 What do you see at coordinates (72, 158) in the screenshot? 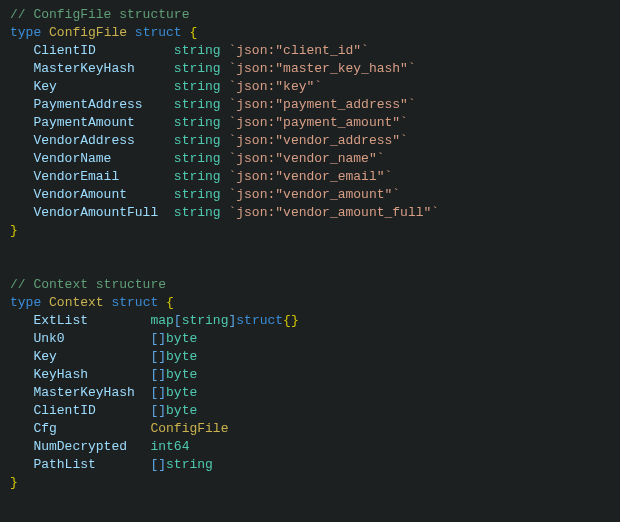
I see `field-name: VendorName` at bounding box center [72, 158].